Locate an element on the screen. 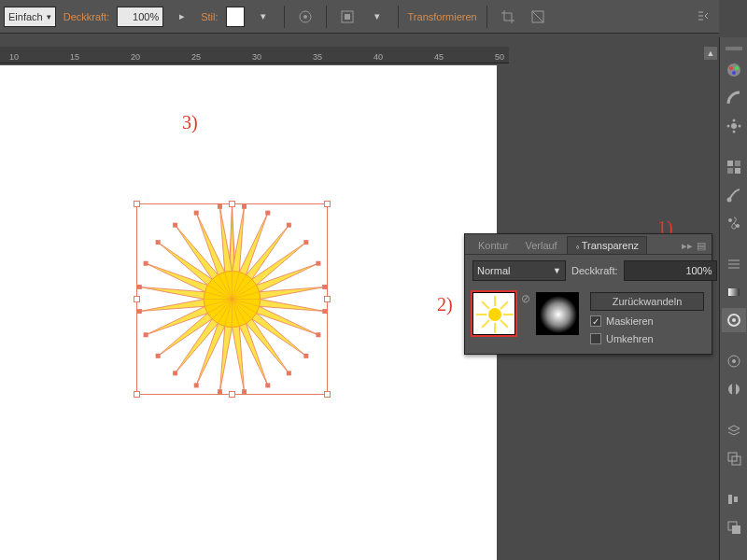 Image resolution: width=747 pixels, height=560 pixels. tab-kontur: Kontur is located at coordinates (493, 245).